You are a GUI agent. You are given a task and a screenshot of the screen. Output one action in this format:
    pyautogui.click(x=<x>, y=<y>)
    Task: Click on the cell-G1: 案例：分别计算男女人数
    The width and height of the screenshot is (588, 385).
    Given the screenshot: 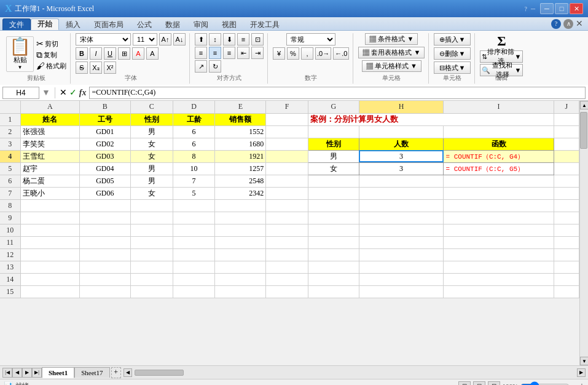 What is the action you would take?
    pyautogui.click(x=431, y=119)
    